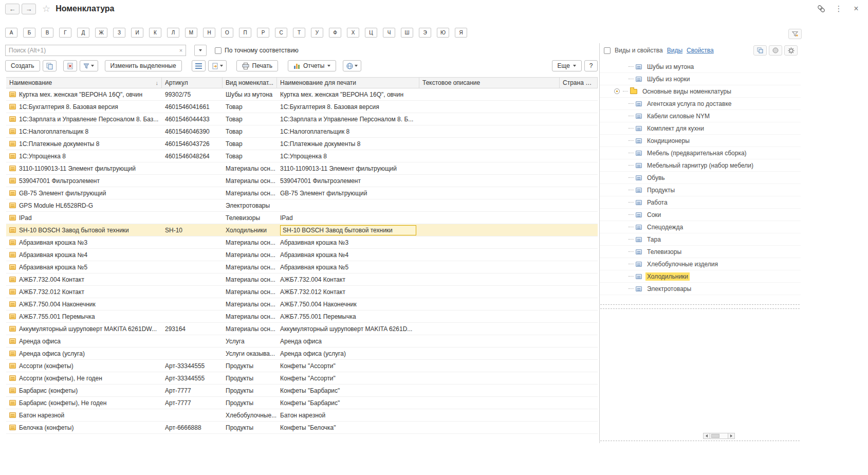 The width and height of the screenshot is (868, 475). What do you see at coordinates (617, 92) in the screenshot?
I see `expander-icon` at bounding box center [617, 92].